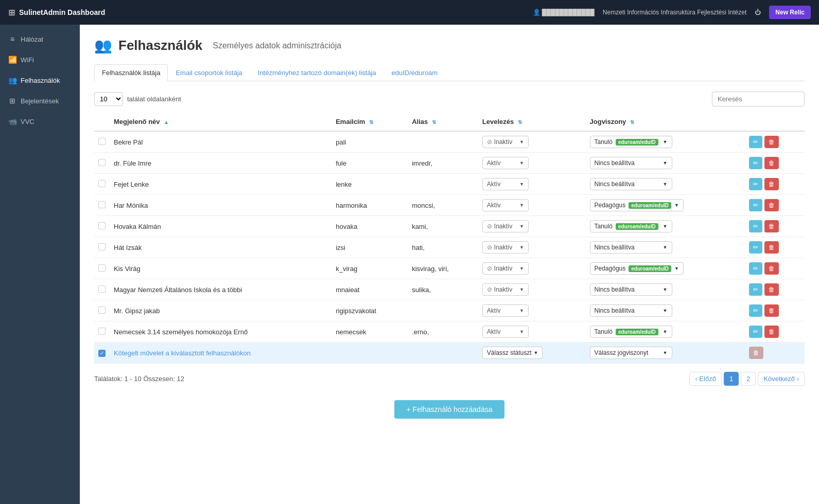 The width and height of the screenshot is (819, 504). I want to click on row-jogviszony: Nincs beállítva ▼, so click(666, 290).